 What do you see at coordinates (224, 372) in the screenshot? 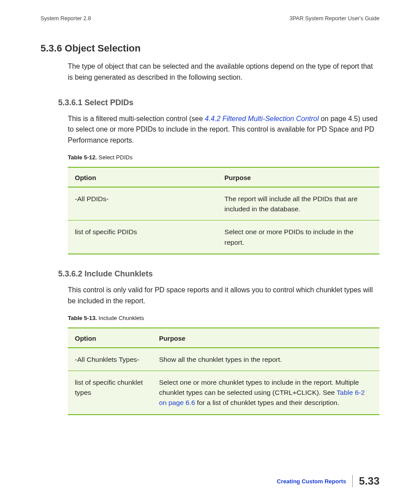
I see `table-include-chunklets: Option Purpose -All Chunklets Types- Sho…` at bounding box center [224, 372].